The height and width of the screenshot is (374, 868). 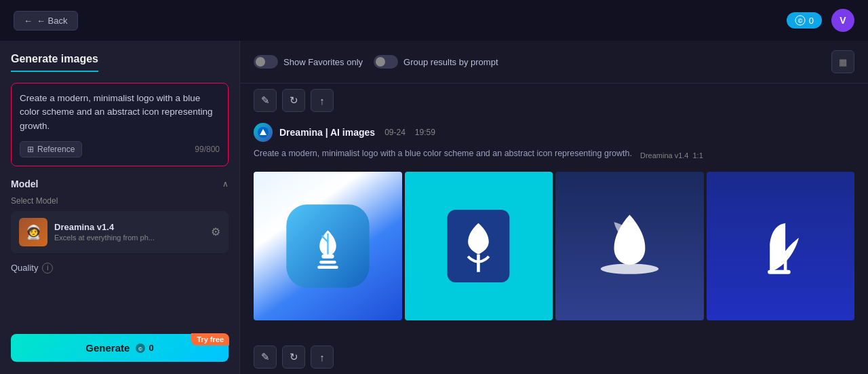 What do you see at coordinates (266, 357) in the screenshot?
I see `bottom-edit-icon: ✎` at bounding box center [266, 357].